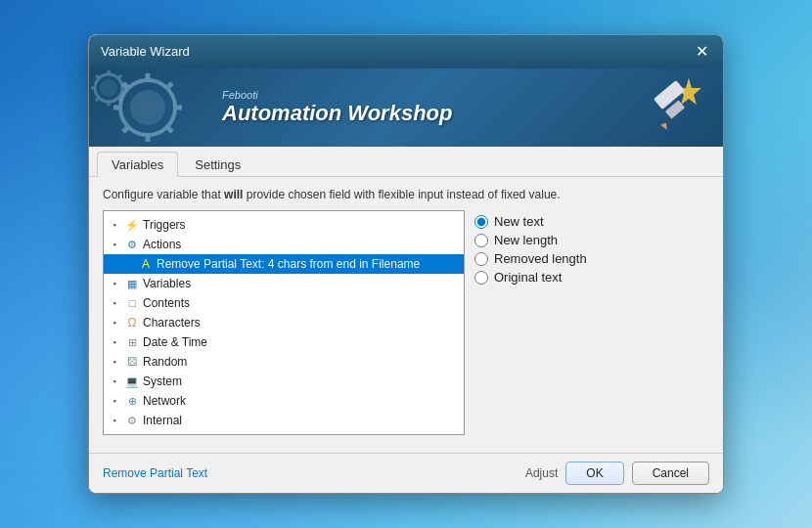  I want to click on action-icon: ⚙, so click(132, 244).